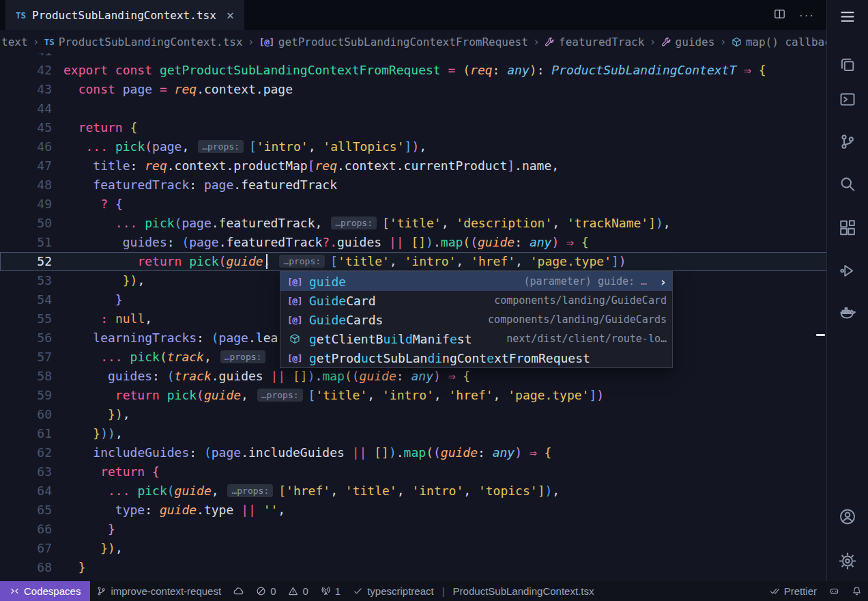 The height and width of the screenshot is (601, 868). Describe the element at coordinates (834, 591) in the screenshot. I see `status-copilot` at that location.